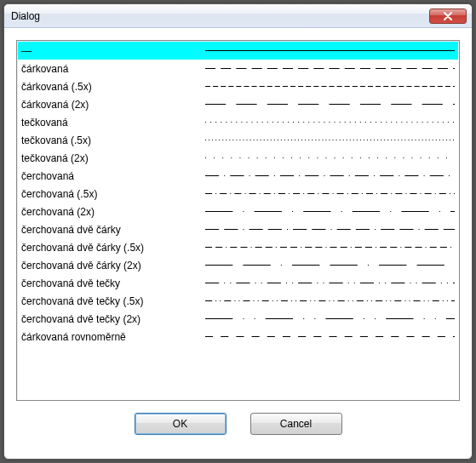  Describe the element at coordinates (296, 424) in the screenshot. I see `cancel-button-label: Cancel` at that location.